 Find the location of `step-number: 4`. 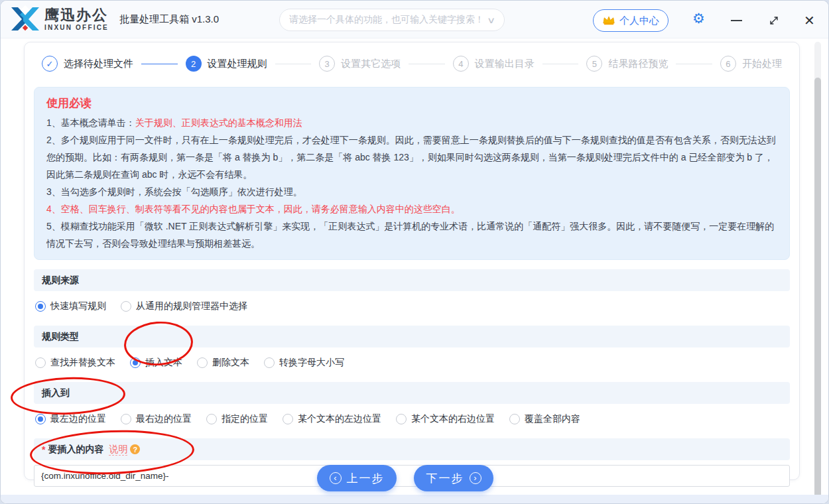

step-number: 4 is located at coordinates (461, 64).